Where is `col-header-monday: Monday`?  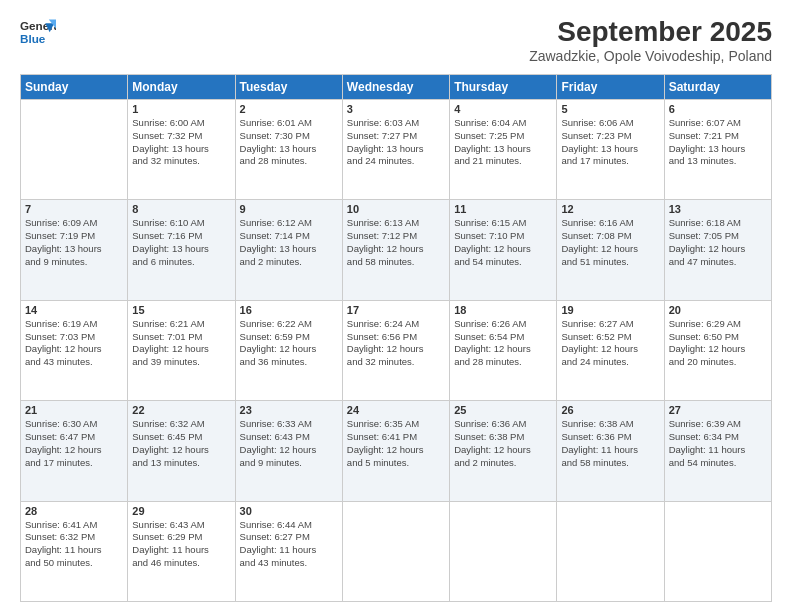 col-header-monday: Monday is located at coordinates (182, 88).